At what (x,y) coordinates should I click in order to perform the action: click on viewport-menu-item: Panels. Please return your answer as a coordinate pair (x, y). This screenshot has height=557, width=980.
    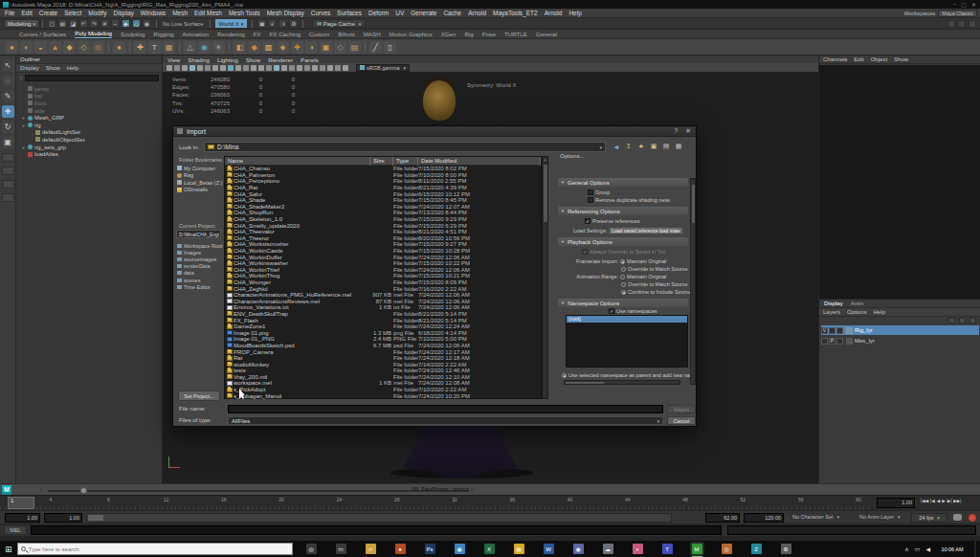
    Looking at the image, I should click on (310, 59).